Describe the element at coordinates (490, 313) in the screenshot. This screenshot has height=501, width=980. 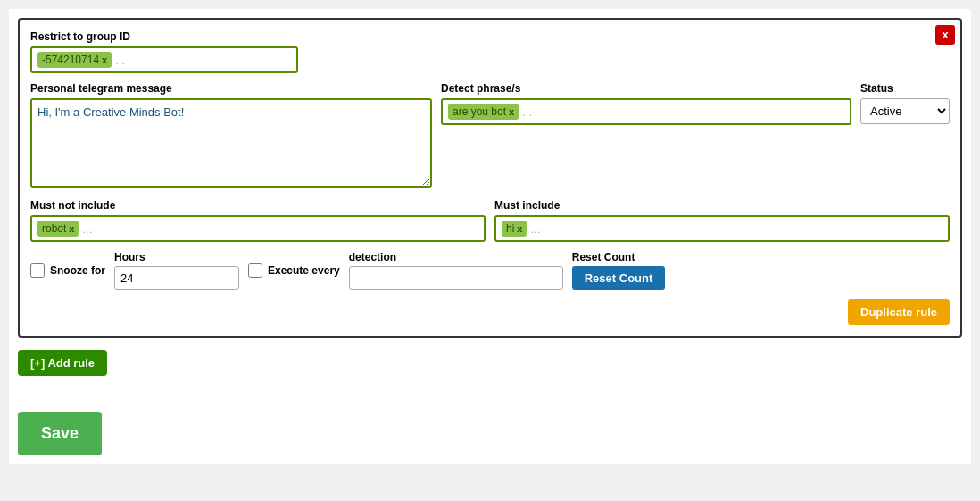
I see `row-actions: Duplicate rule` at that location.